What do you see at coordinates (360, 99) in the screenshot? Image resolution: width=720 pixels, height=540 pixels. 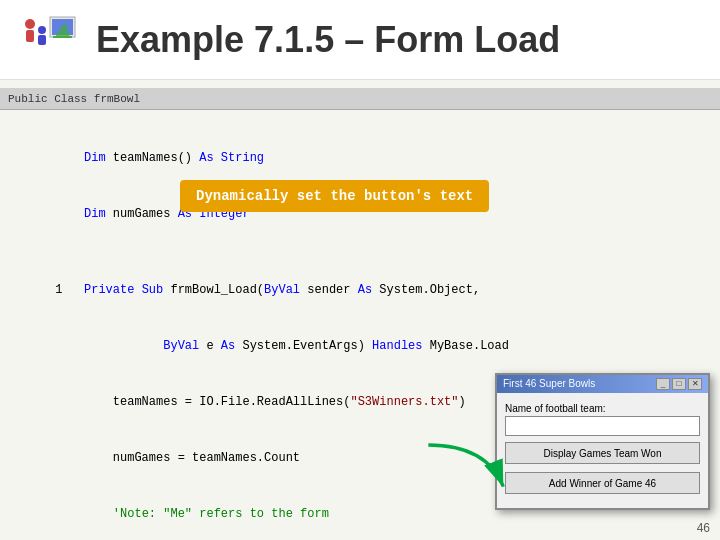 I see `code-topbar: Public Class frmBowl` at bounding box center [360, 99].